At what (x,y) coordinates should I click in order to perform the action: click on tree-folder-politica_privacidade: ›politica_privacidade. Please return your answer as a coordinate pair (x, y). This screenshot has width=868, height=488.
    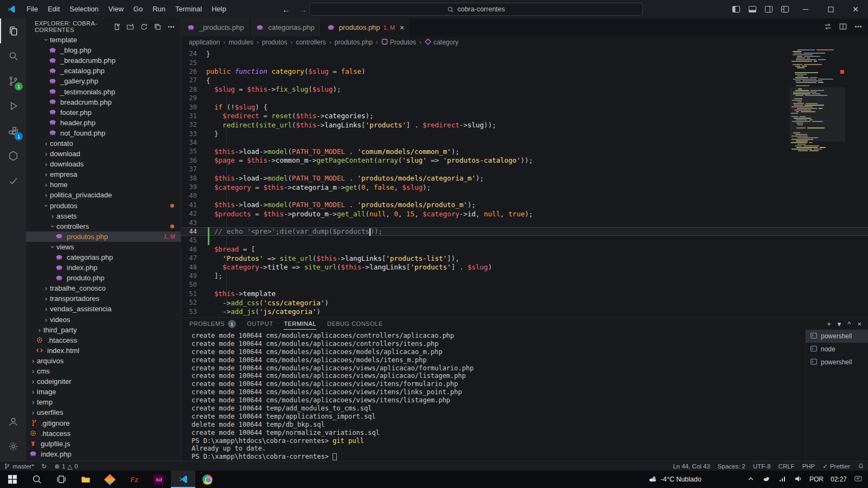
    Looking at the image, I should click on (103, 195).